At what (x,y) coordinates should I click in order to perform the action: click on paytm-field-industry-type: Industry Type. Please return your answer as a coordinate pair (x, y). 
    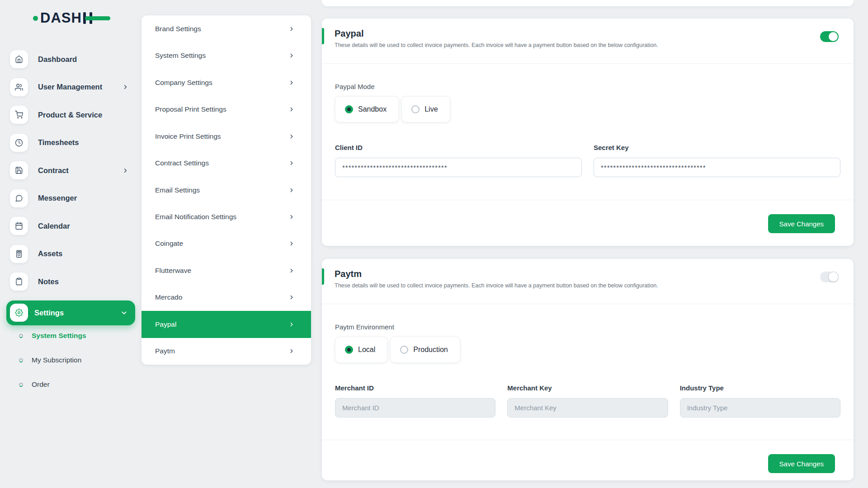
    Looking at the image, I should click on (760, 401).